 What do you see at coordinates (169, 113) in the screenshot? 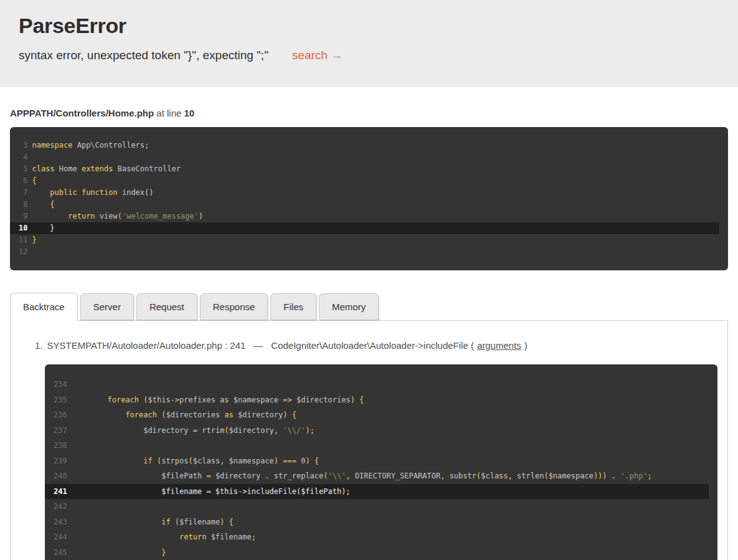
I see `at-line-label: at line` at bounding box center [169, 113].